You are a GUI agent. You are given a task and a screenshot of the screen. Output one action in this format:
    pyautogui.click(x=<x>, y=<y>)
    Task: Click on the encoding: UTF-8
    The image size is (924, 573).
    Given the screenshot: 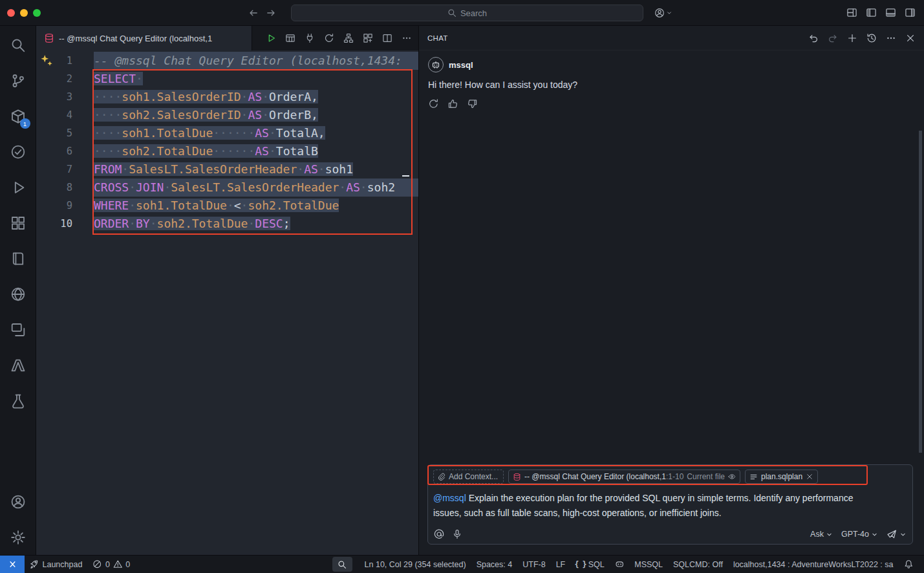 What is the action you would take?
    pyautogui.click(x=534, y=564)
    